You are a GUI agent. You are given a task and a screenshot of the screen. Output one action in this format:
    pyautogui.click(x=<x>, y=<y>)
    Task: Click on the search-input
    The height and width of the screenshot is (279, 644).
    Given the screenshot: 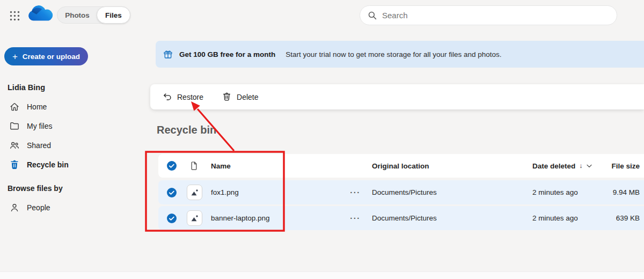 What is the action you would take?
    pyautogui.click(x=496, y=15)
    